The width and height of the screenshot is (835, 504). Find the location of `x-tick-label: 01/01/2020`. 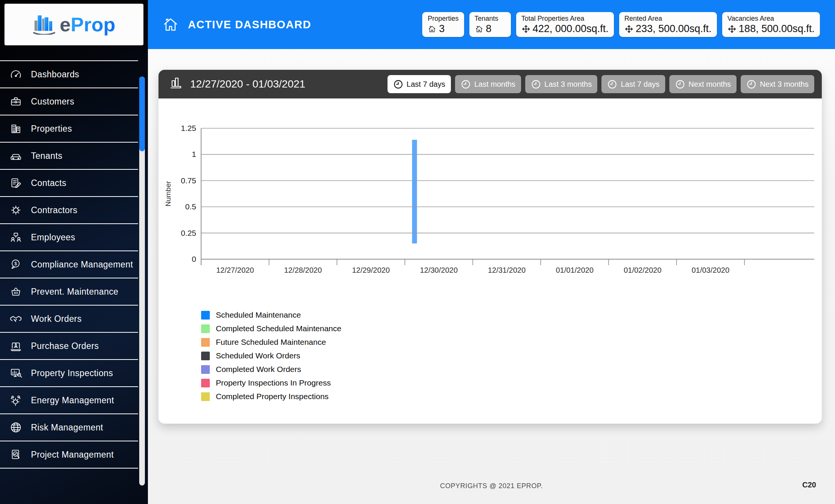

x-tick-label: 01/01/2020 is located at coordinates (575, 270).